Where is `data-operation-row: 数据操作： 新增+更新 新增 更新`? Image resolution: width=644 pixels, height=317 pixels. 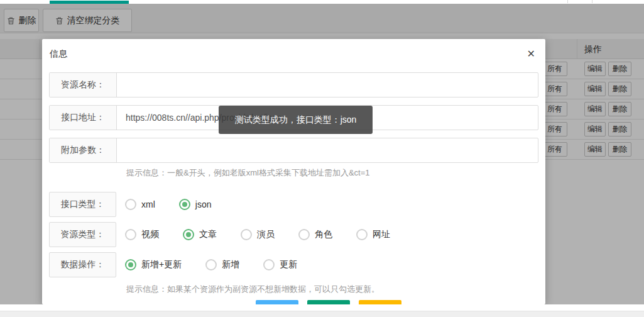
data-operation-row: 数据操作： 新增+更新 新增 更新 is located at coordinates (294, 265).